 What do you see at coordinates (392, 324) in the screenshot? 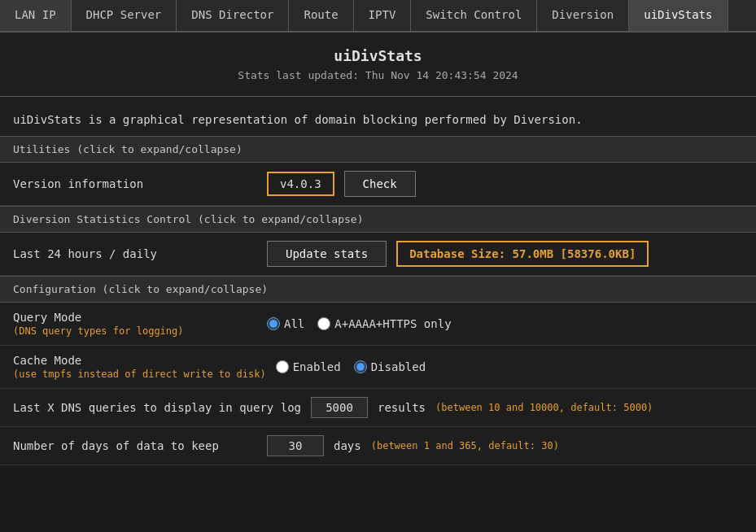
I see `query-mode-a-aaaa-label: A+AAAA+HTTPS only` at bounding box center [392, 324].